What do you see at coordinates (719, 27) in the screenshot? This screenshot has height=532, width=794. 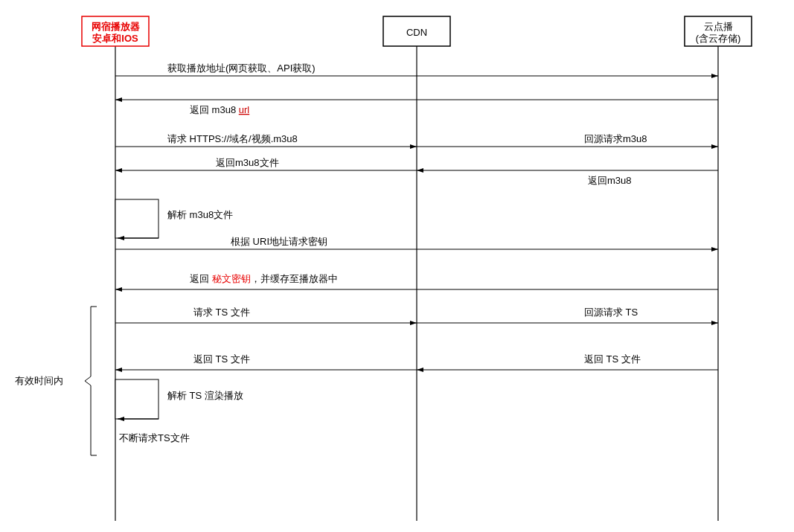 I see `participant-label-vod-1: 云点播` at bounding box center [719, 27].